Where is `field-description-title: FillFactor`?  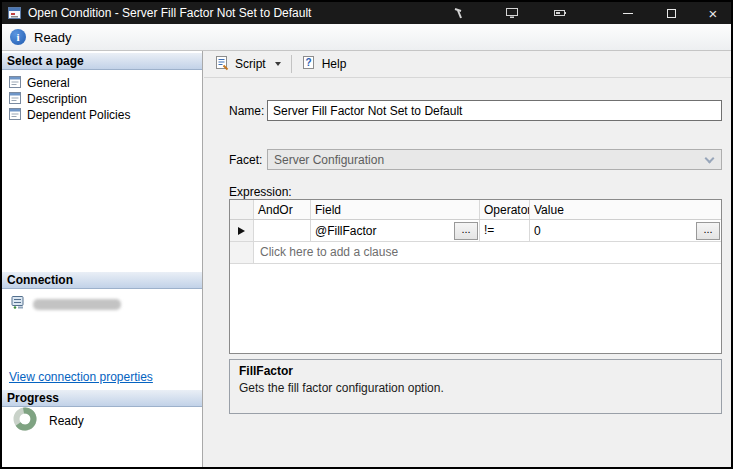 field-description-title: FillFactor is located at coordinates (476, 371).